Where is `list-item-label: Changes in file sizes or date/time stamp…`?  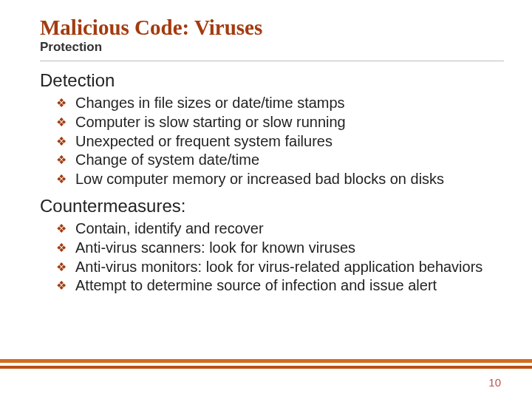
list-item-label: Changes in file sizes or date/time stamp… is located at coordinates (210, 103).